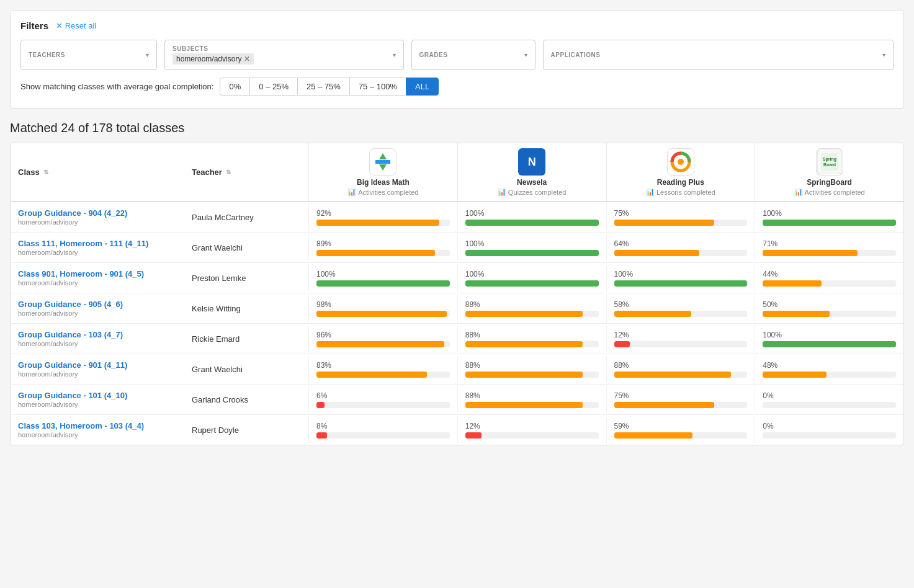 The height and width of the screenshot is (588, 914). What do you see at coordinates (457, 278) in the screenshot?
I see `table-row: Class 901, Homeroom - 901 (4_5) homeroom…` at bounding box center [457, 278].